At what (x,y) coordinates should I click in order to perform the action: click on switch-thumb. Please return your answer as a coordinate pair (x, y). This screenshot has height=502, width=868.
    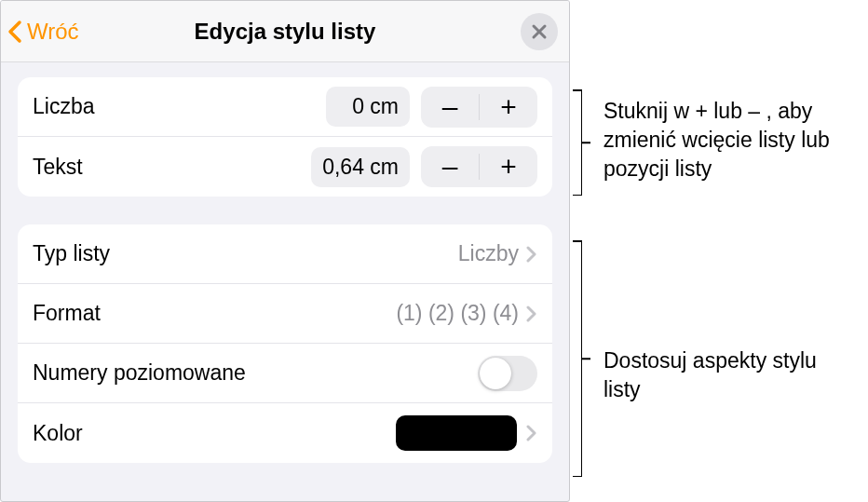
    Looking at the image, I should click on (495, 373).